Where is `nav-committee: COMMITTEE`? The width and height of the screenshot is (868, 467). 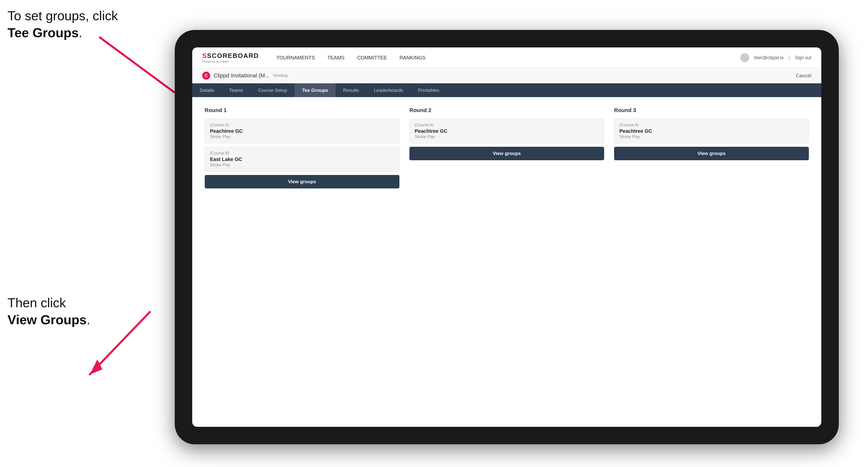
nav-committee: COMMITTEE is located at coordinates (372, 58).